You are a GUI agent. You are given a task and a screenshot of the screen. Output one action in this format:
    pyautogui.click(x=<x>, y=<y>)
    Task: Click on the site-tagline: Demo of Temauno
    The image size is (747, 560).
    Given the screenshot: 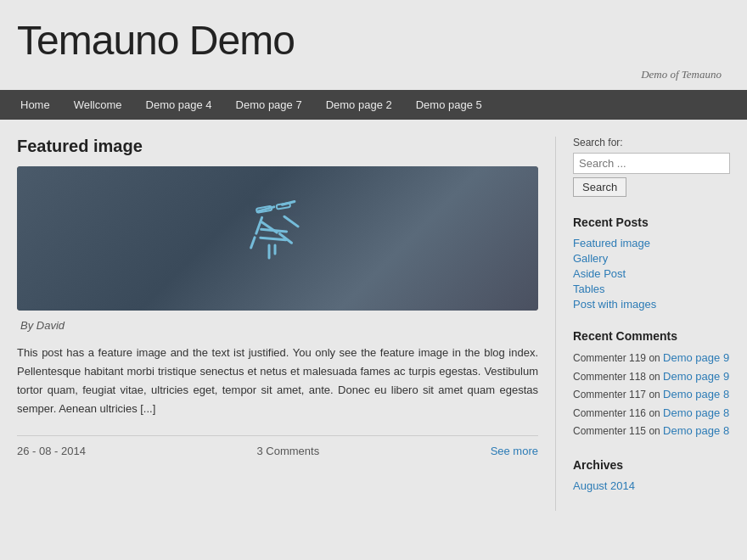 What is the action you would take?
    pyautogui.click(x=374, y=75)
    